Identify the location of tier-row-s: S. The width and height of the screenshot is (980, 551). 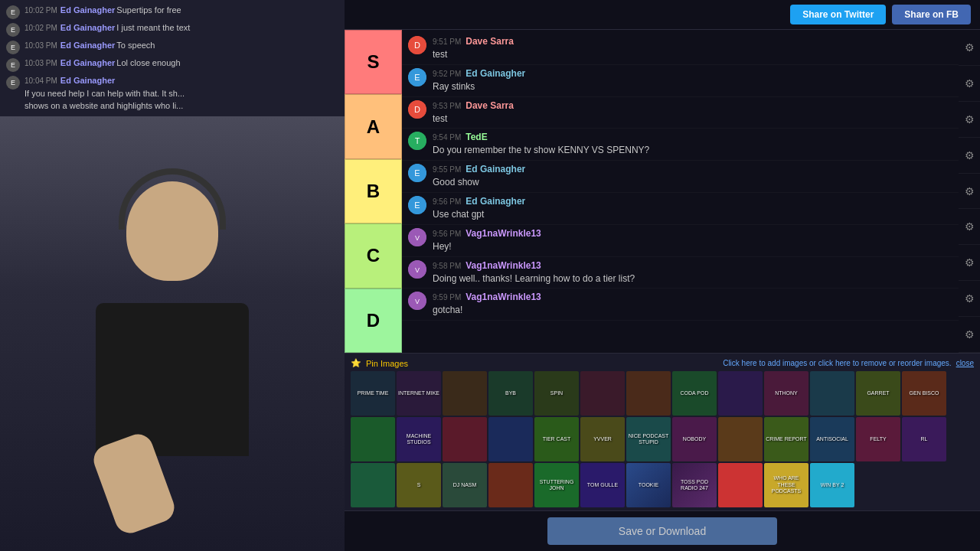
(374, 62).